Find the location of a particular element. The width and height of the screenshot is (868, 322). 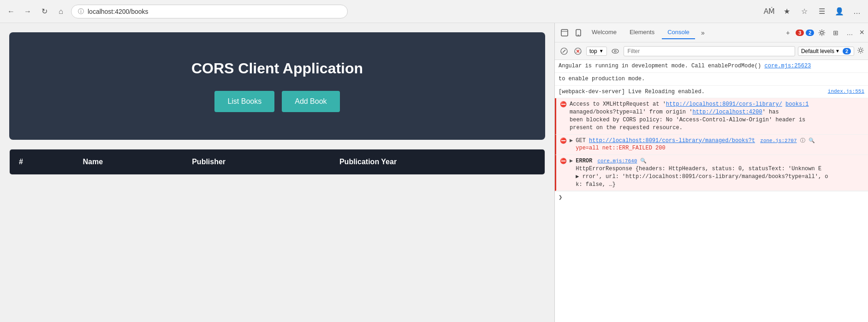

address-bar: ⓘ localhost:4200/books is located at coordinates (209, 12).